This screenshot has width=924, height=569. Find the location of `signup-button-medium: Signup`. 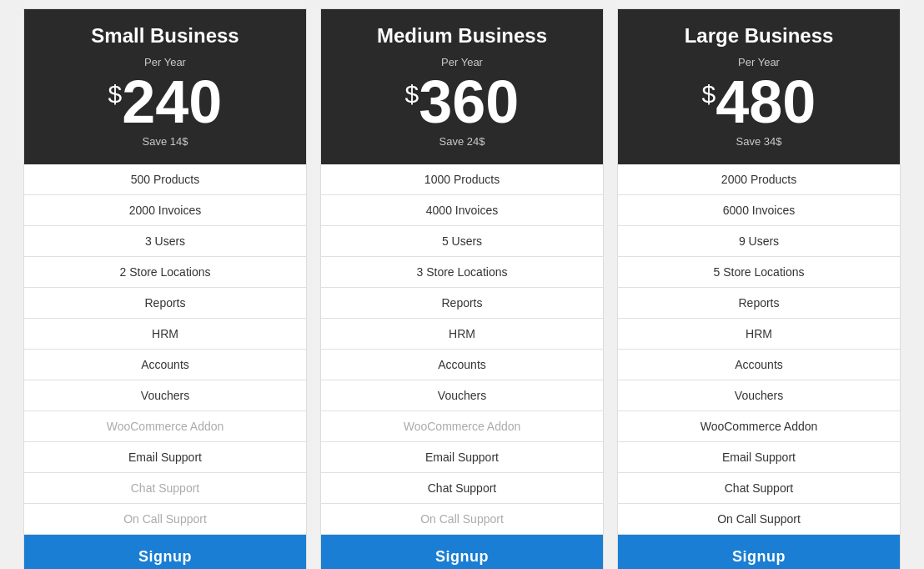

signup-button-medium: Signup is located at coordinates (462, 552).